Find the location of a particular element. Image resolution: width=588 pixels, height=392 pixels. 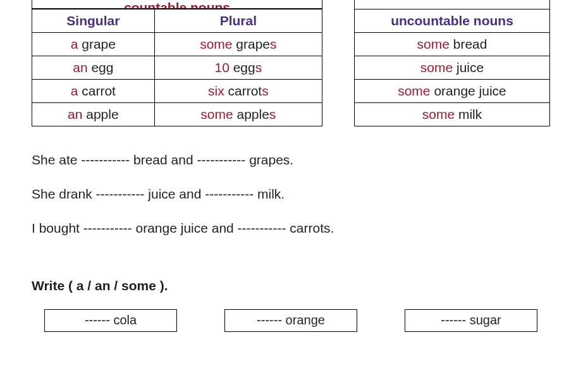

table-row: some bread is located at coordinates (453, 44).